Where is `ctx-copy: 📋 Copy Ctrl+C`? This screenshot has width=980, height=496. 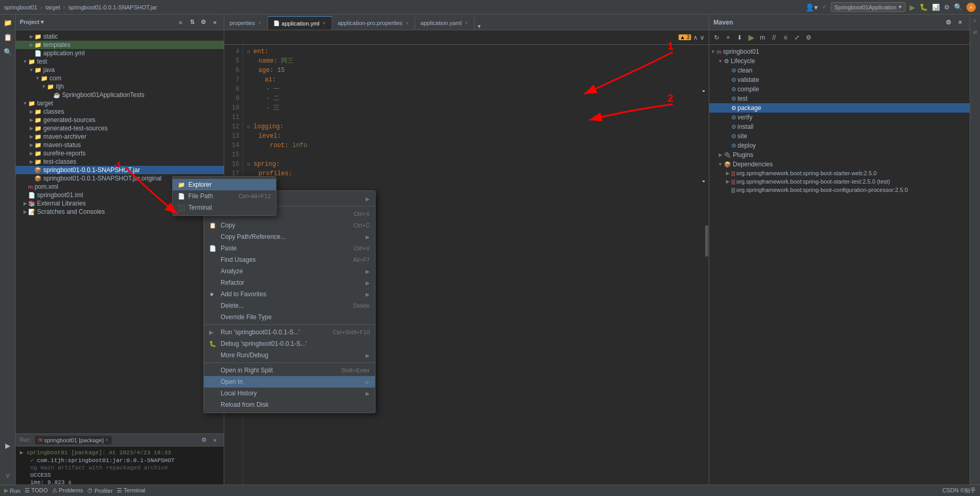 ctx-copy: 📋 Copy Ctrl+C is located at coordinates (289, 225).